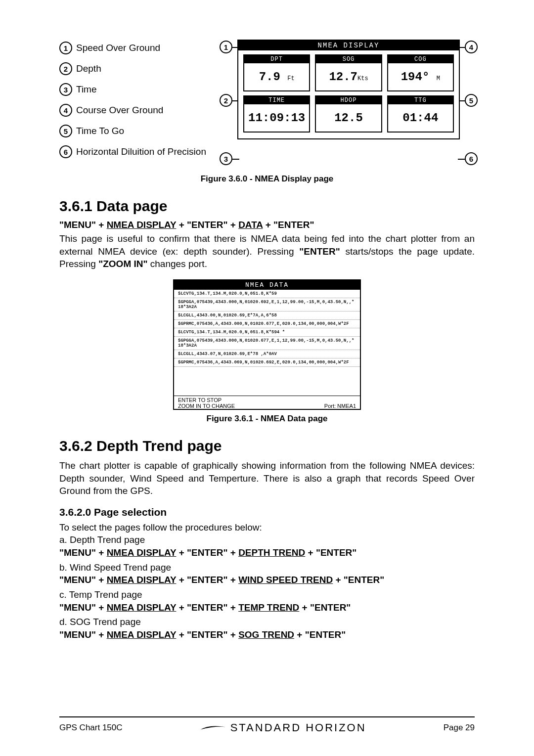 This screenshot has height=756, width=534. Describe the element at coordinates (267, 608) in the screenshot. I see `nav-sequence-temp: "MENU" + NMEA DISPLAY + "ENTER" + TEMP T…` at that location.